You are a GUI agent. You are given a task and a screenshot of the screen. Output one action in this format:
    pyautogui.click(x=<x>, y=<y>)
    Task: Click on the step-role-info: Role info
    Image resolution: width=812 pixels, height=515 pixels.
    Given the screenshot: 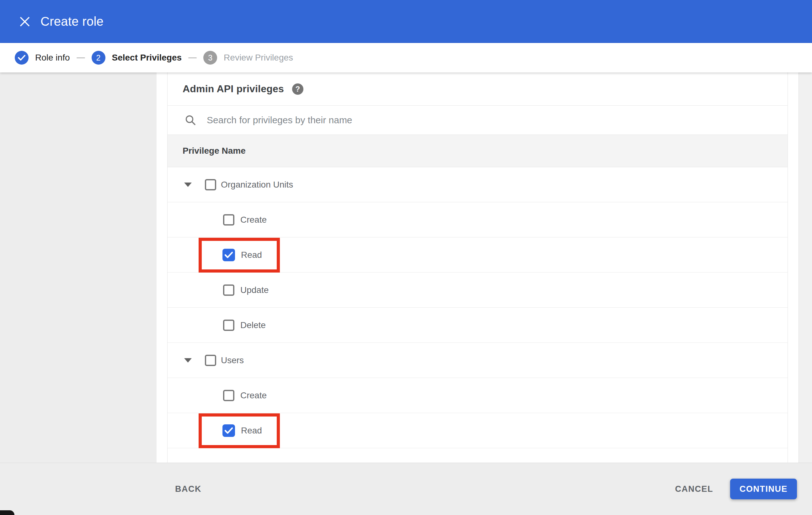 What is the action you would take?
    pyautogui.click(x=42, y=58)
    